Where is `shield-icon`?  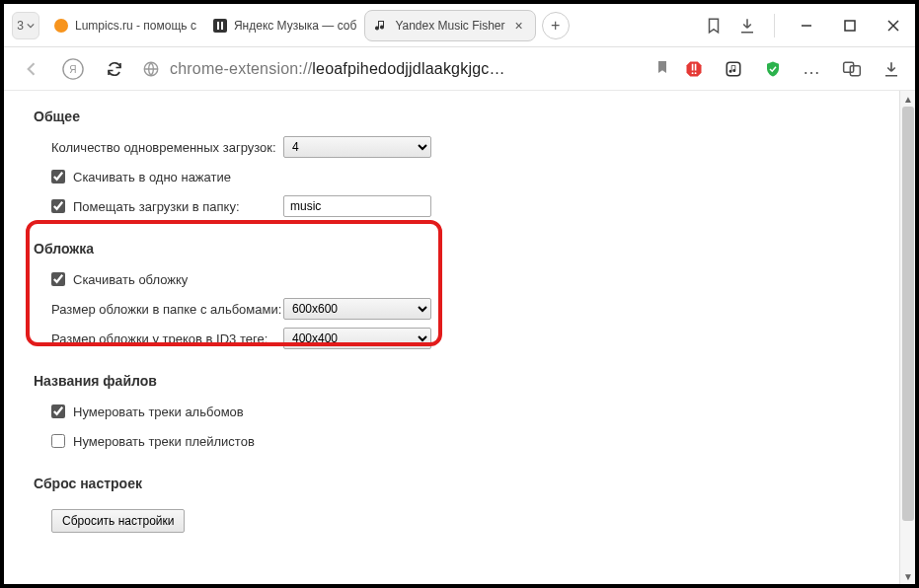
shield-icon is located at coordinates (773, 69).